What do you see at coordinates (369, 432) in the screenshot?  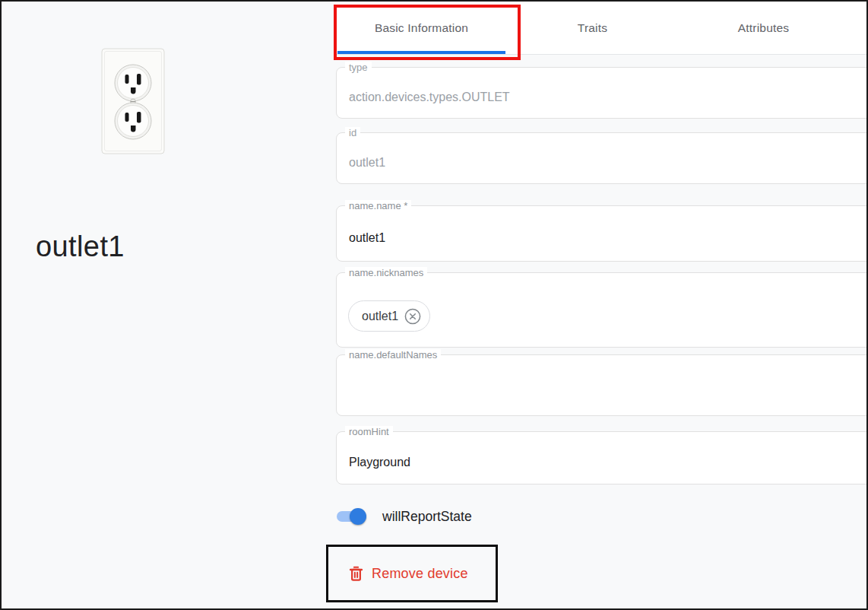 I see `field-roomhint-label: roomHint` at bounding box center [369, 432].